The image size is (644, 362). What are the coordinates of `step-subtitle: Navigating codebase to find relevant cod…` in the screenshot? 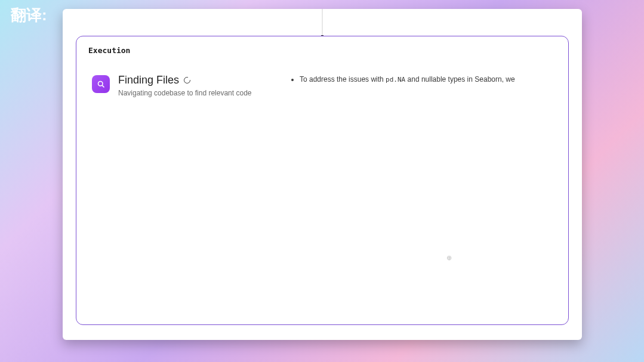 It's located at (185, 93).